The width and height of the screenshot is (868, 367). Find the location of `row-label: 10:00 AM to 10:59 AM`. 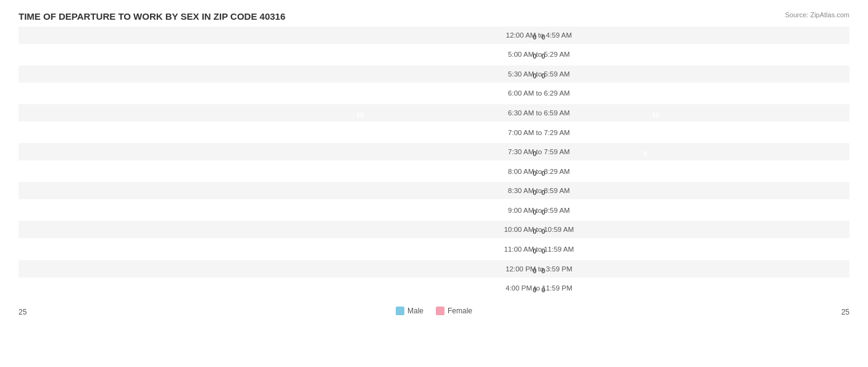

row-label: 10:00 AM to 10:59 AM is located at coordinates (538, 229).